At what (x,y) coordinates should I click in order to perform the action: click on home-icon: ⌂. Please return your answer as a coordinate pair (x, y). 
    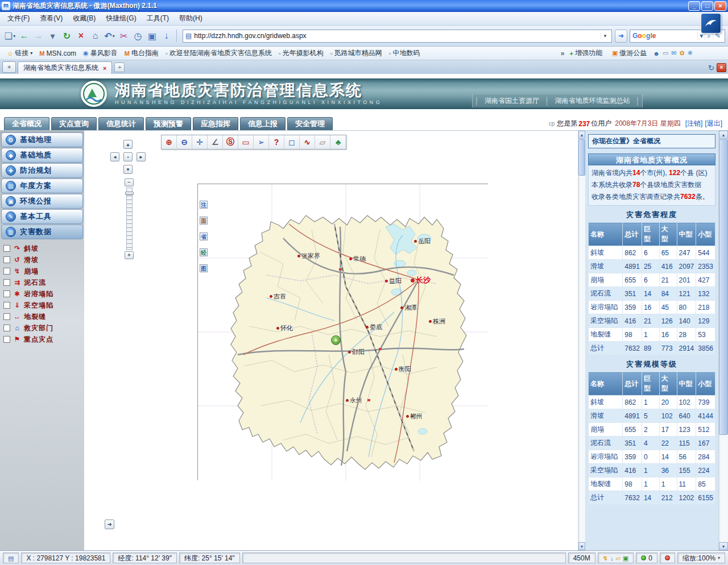
    Looking at the image, I should click on (96, 36).